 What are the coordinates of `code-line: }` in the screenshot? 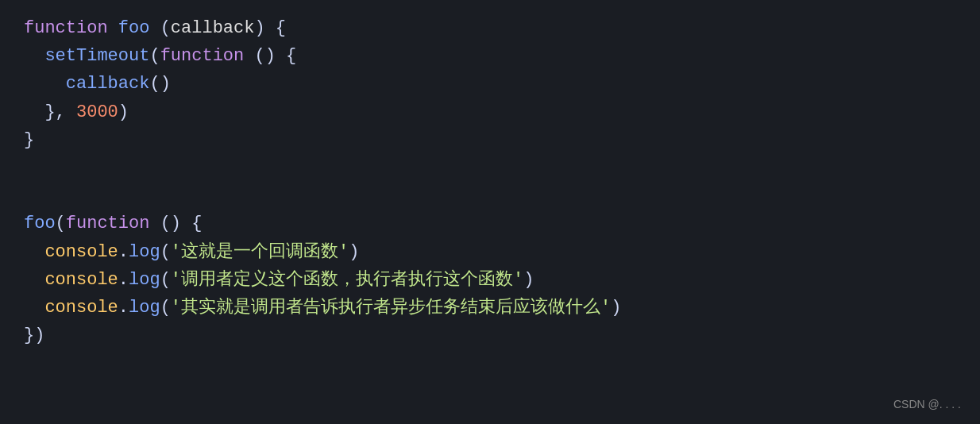 It's located at (490, 140).